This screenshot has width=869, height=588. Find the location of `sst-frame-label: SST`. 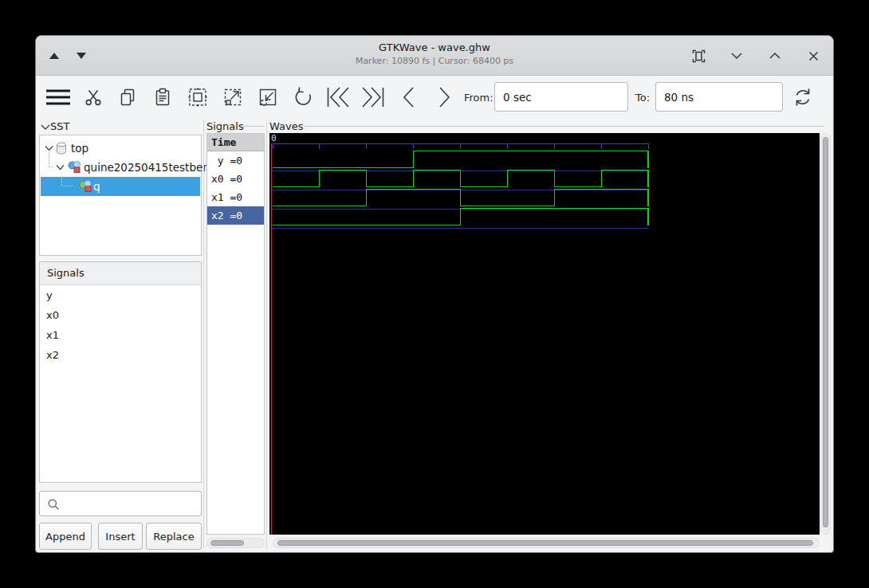

sst-frame-label: SST is located at coordinates (60, 126).